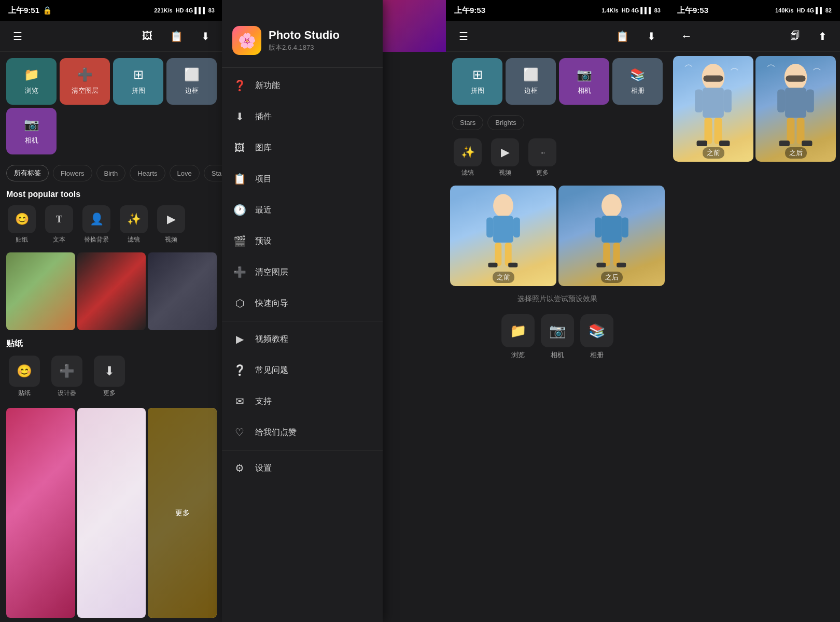 Image resolution: width=840 pixels, height=622 pixels. Describe the element at coordinates (506, 122) in the screenshot. I see `p3-tag-brights: Brights` at that location.